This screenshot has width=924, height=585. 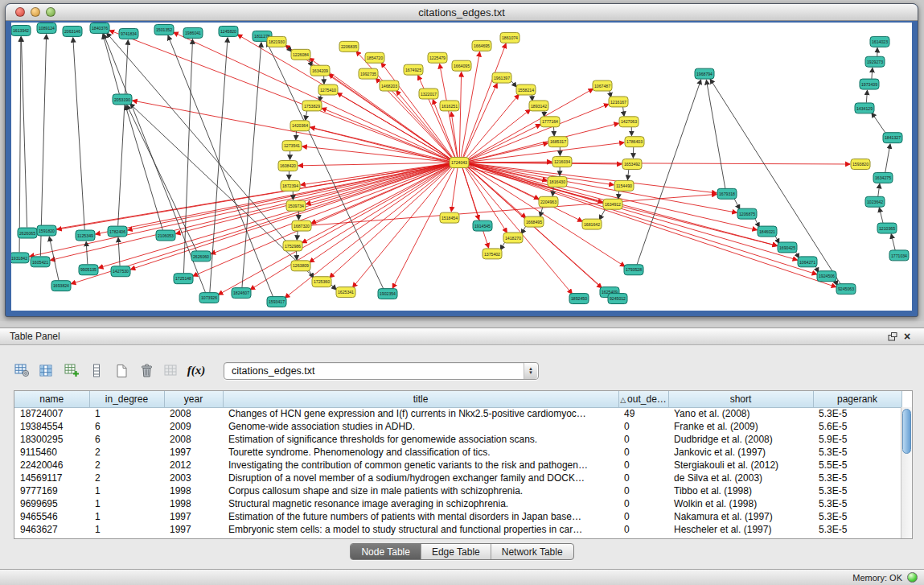 What do you see at coordinates (864, 108) in the screenshot?
I see `graph-node: 1434129` at bounding box center [864, 108].